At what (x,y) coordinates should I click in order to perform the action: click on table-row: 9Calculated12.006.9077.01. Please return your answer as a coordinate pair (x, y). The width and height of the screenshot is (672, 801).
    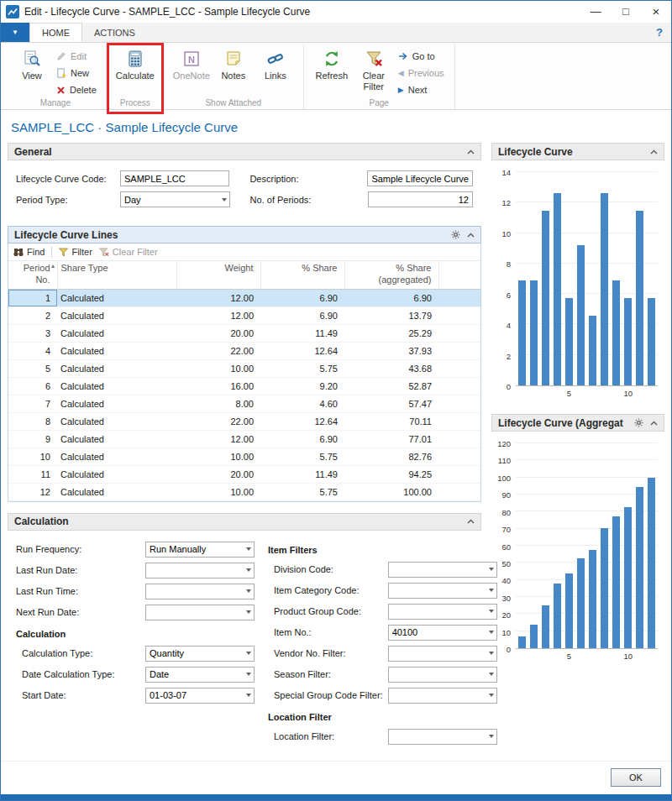
    Looking at the image, I should click on (244, 438).